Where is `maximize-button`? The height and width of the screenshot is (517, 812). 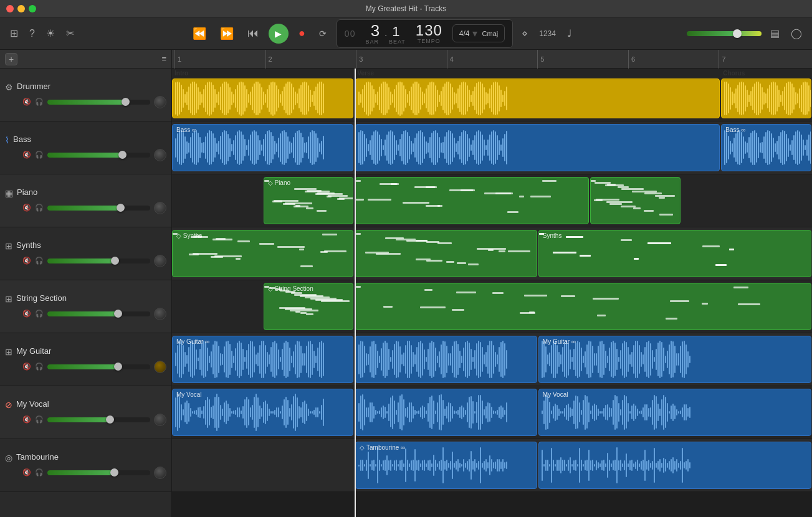 maximize-button is located at coordinates (32, 9).